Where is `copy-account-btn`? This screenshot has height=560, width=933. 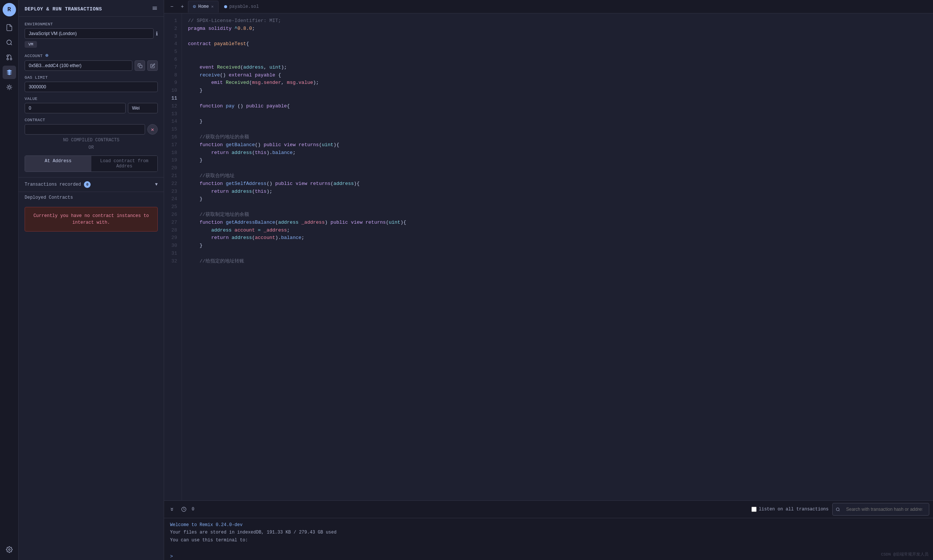 copy-account-btn is located at coordinates (140, 66).